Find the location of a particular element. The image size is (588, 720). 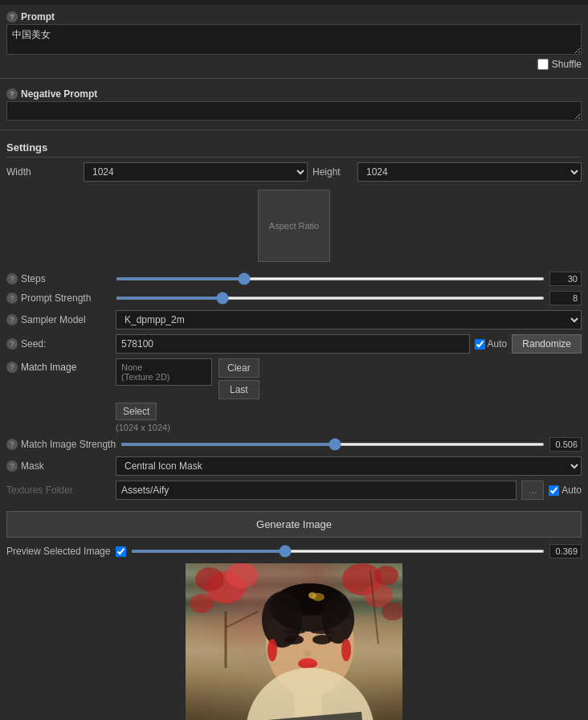

match-strength-value: 0.506 is located at coordinates (566, 444).